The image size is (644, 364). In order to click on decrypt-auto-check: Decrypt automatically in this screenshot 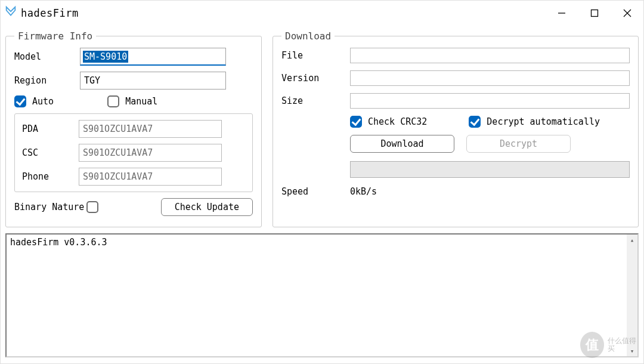, I will do `click(534, 122)`.